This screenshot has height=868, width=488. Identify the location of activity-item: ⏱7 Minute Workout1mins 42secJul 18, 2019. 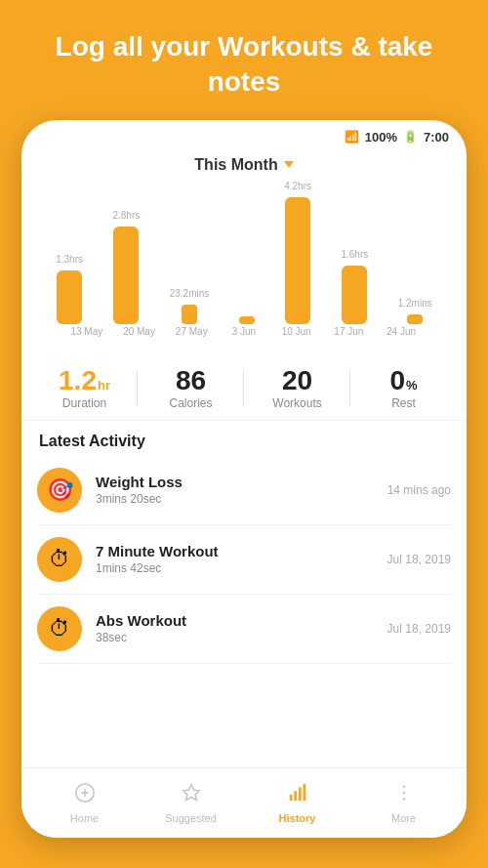
(244, 560).